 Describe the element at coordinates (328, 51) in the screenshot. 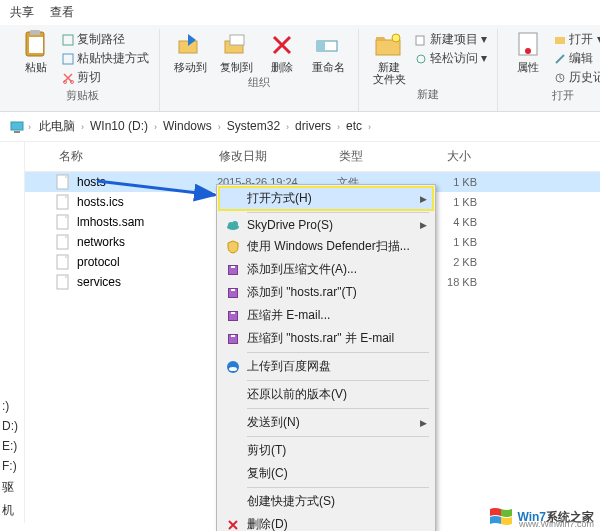

I see `rename-button: 重命名` at that location.